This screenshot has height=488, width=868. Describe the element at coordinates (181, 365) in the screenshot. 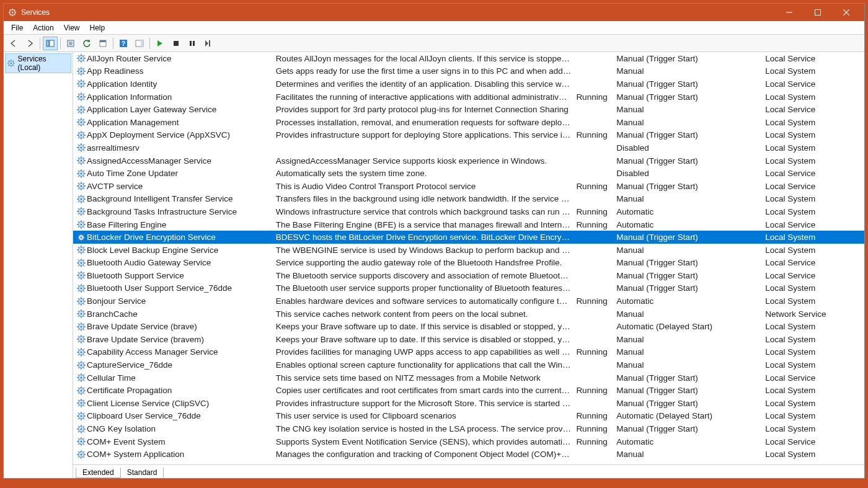

I see `service-name: CaptureService_76dde` at that location.